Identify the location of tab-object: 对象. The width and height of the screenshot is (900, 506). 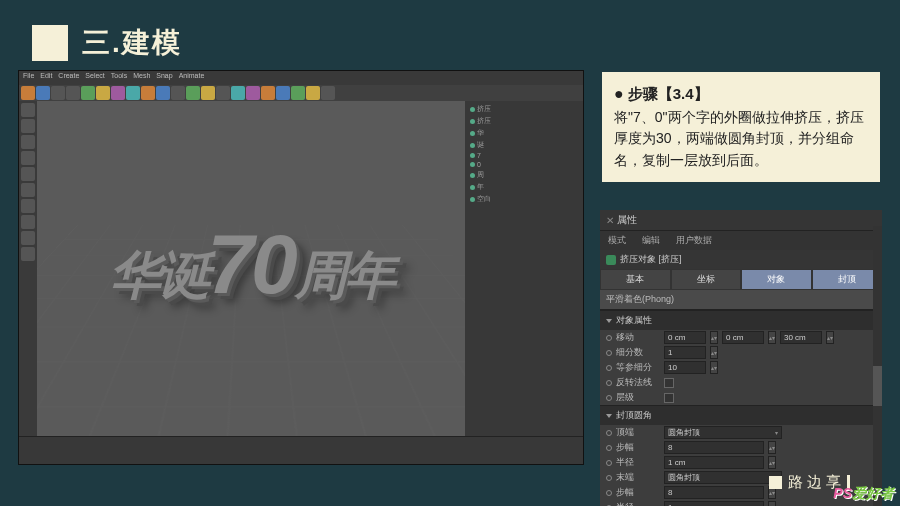
(776, 280).